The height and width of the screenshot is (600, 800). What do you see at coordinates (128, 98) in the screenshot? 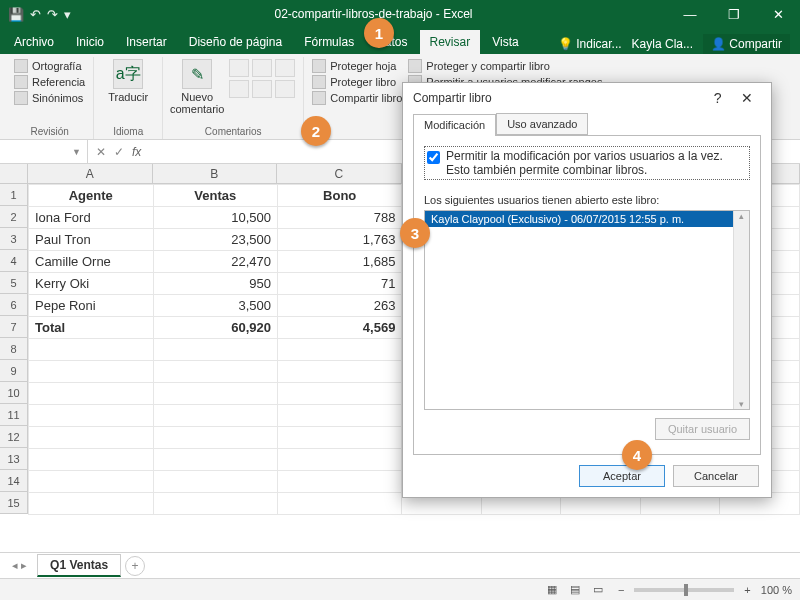
I see `ribbon-group-idioma: a字 Traducir Idioma` at bounding box center [128, 98].